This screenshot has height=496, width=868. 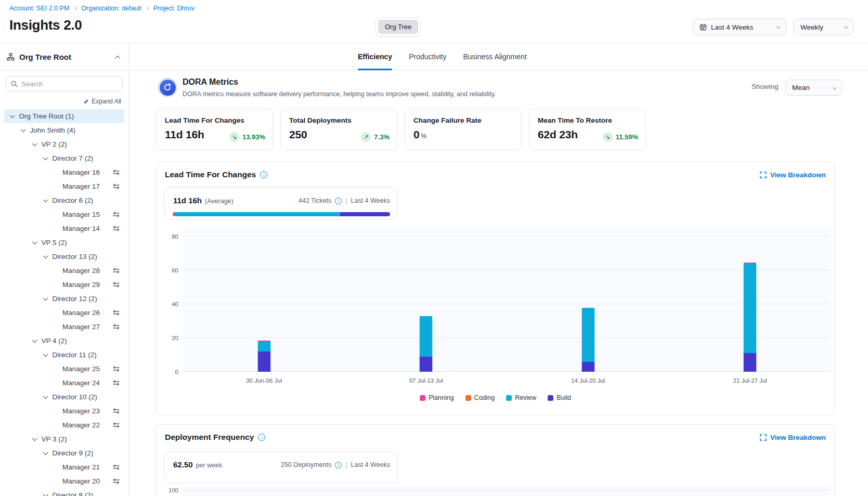 What do you see at coordinates (64, 84) in the screenshot?
I see `sidebar-search` at bounding box center [64, 84].